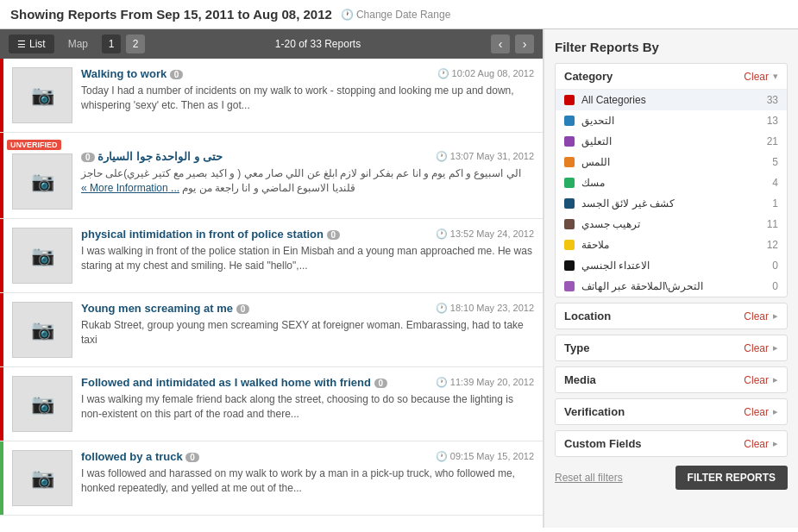 The image size is (798, 532). I want to click on category-name: الاعتداء الجنسي, so click(673, 266).